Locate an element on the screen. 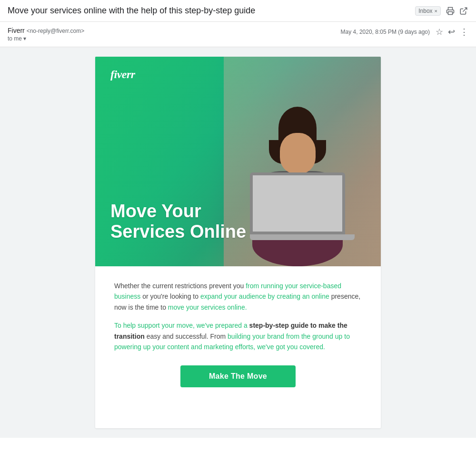 The width and height of the screenshot is (476, 464). chrome-toolbar is located at coordinates (457, 11).